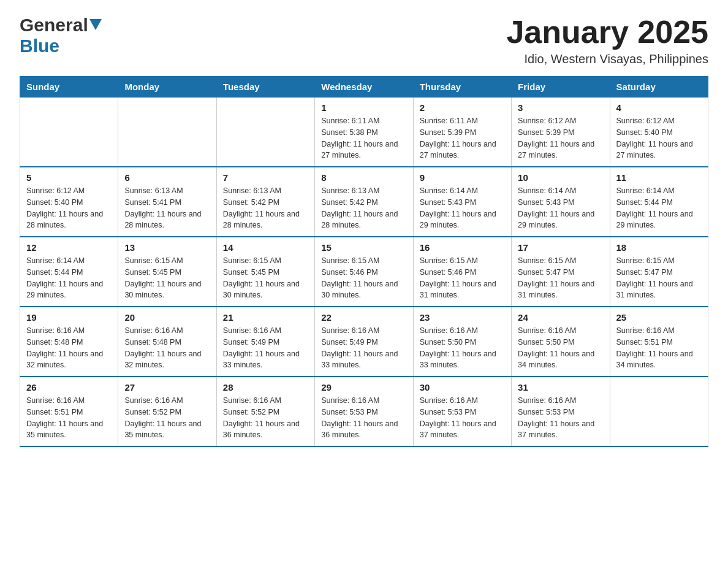 The image size is (728, 563). Describe the element at coordinates (364, 178) in the screenshot. I see `day-number: 8` at that location.